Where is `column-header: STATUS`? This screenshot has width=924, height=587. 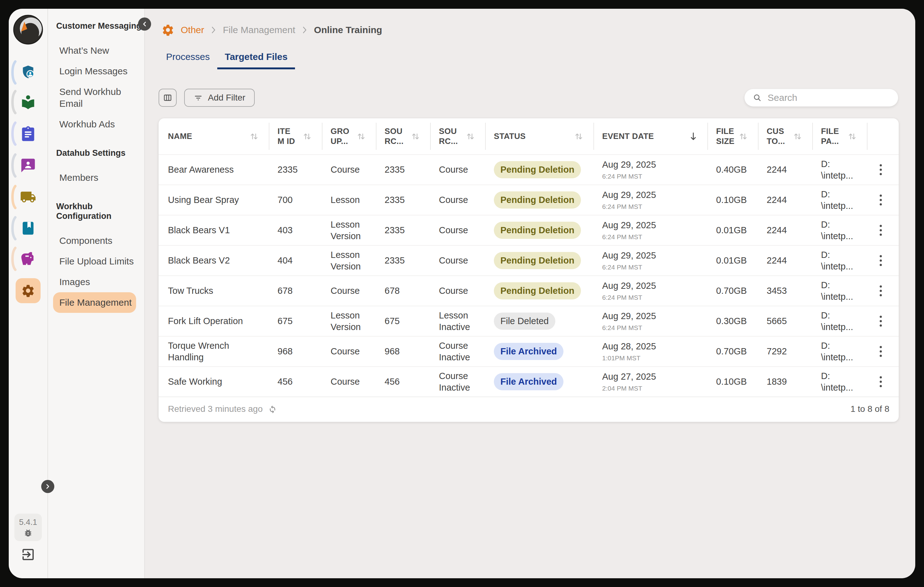
column-header: STATUS is located at coordinates (539, 136).